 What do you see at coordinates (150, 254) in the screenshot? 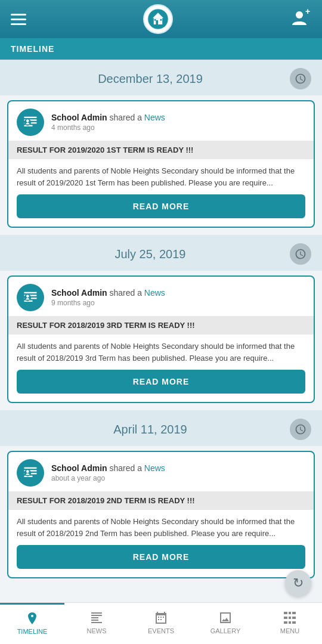
I see `date-text-1: July 25, 2019` at bounding box center [150, 254].